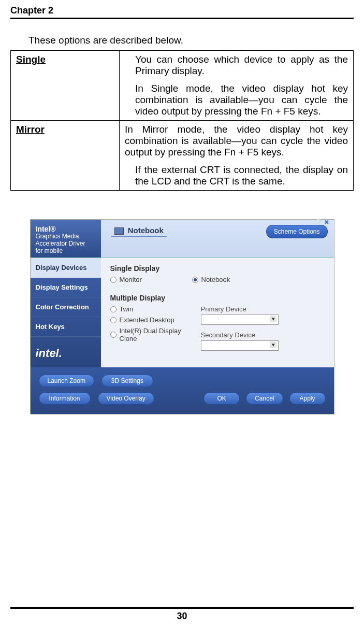 The width and height of the screenshot is (364, 629). What do you see at coordinates (240, 320) in the screenshot?
I see `primary-device-dropdown` at bounding box center [240, 320].